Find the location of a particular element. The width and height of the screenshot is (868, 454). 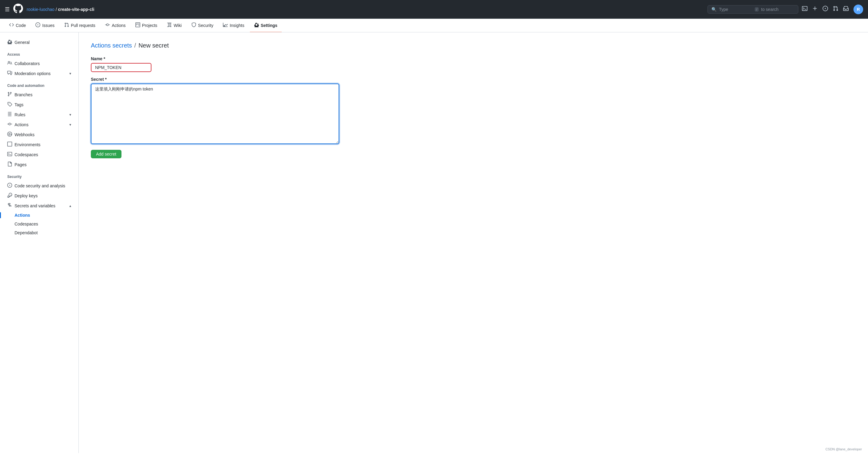

footer-attribution: CSDN @lane_developer is located at coordinates (844, 449).